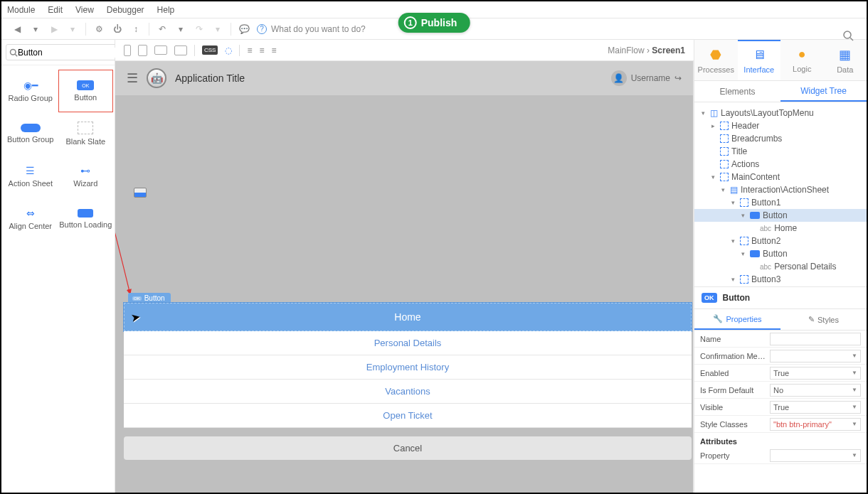  I want to click on menu-debugger: Debugger, so click(125, 10).